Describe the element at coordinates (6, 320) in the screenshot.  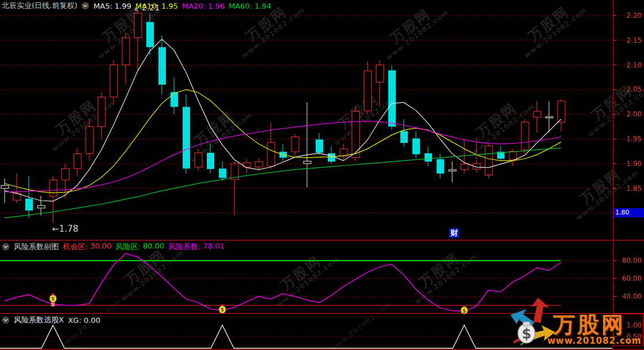
I see `collapse-selector-panel-button` at that location.